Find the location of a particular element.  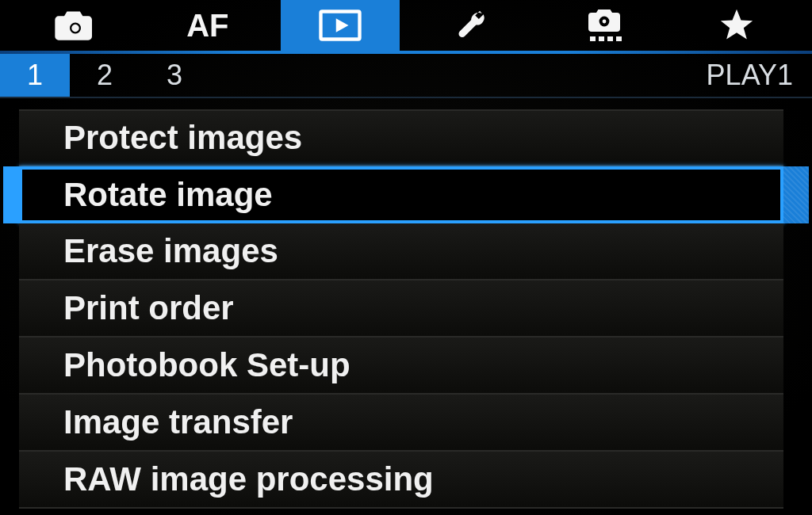

tab-setup is located at coordinates (472, 25).